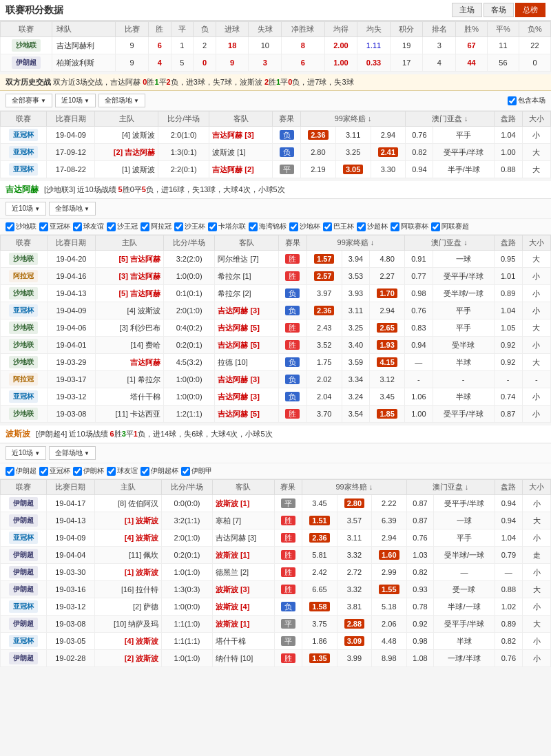 The image size is (551, 756). I want to click on th-t2-away: 客队, so click(243, 487).